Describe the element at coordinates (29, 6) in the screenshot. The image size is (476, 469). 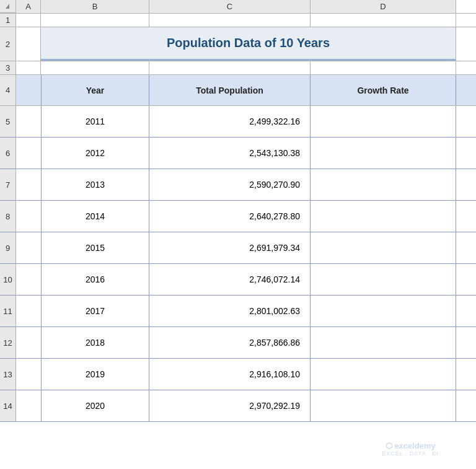
I see `col-header-a: A` at that location.